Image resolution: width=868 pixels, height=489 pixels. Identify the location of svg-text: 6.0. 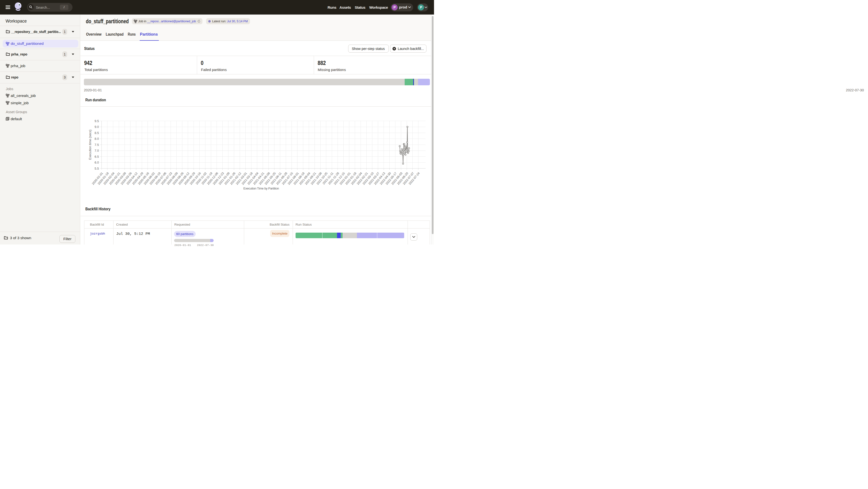
(97, 162).